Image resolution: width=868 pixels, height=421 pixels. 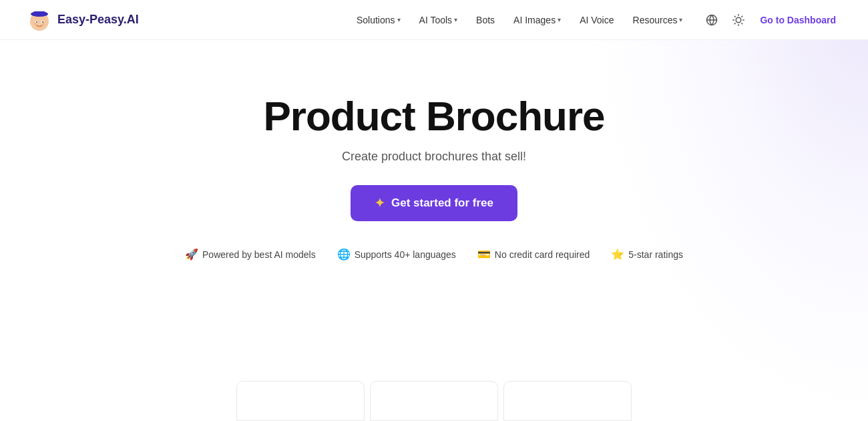 What do you see at coordinates (798, 20) in the screenshot?
I see `go-to-dashboard-button: Go to Dashboard` at bounding box center [798, 20].